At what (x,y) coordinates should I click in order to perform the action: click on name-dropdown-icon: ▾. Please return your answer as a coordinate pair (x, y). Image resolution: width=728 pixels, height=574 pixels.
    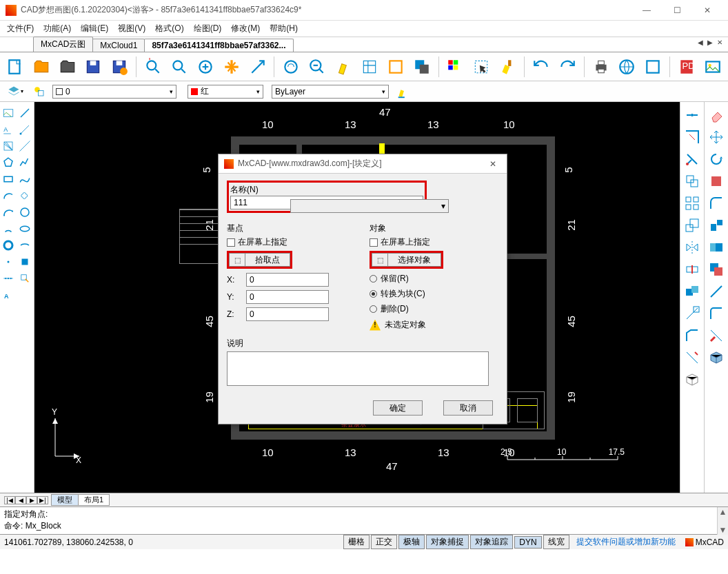
    Looking at the image, I should click on (370, 206).